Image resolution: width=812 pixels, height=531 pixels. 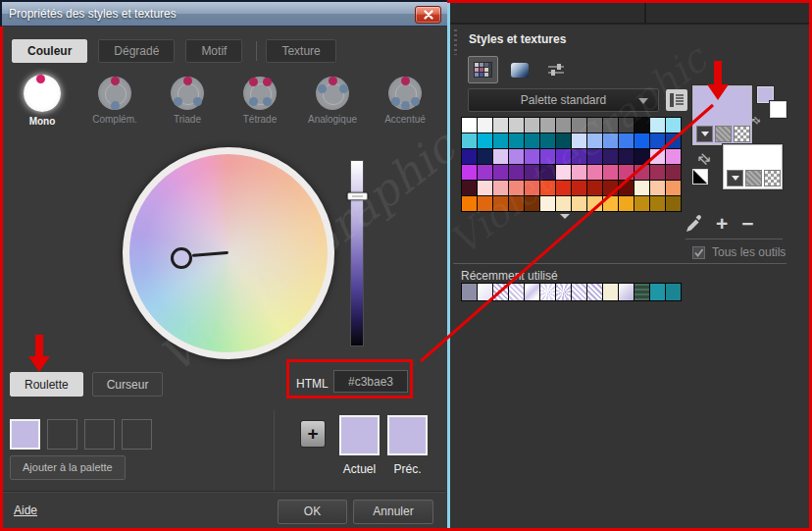 I want to click on bg-style-dropdown-icon, so click(x=736, y=179).